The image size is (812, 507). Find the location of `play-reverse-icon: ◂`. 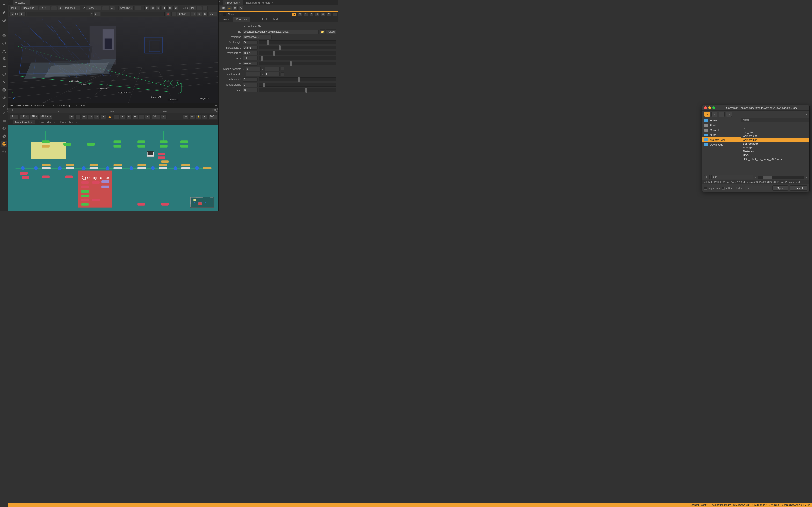

play-reverse-icon: ◂ is located at coordinates (103, 117).